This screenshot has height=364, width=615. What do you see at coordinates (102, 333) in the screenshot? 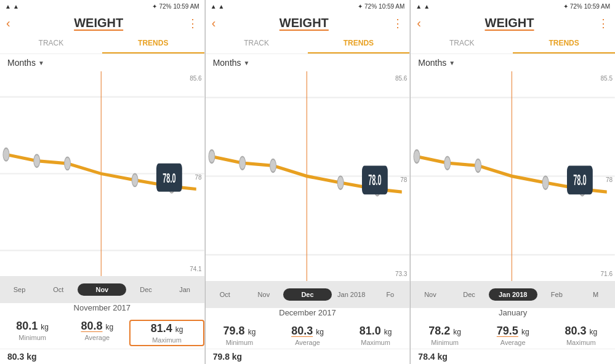
I see `stats-row: 80.1 kg Minimum 80.8 kg Average 81.4 kg` at bounding box center [102, 333].